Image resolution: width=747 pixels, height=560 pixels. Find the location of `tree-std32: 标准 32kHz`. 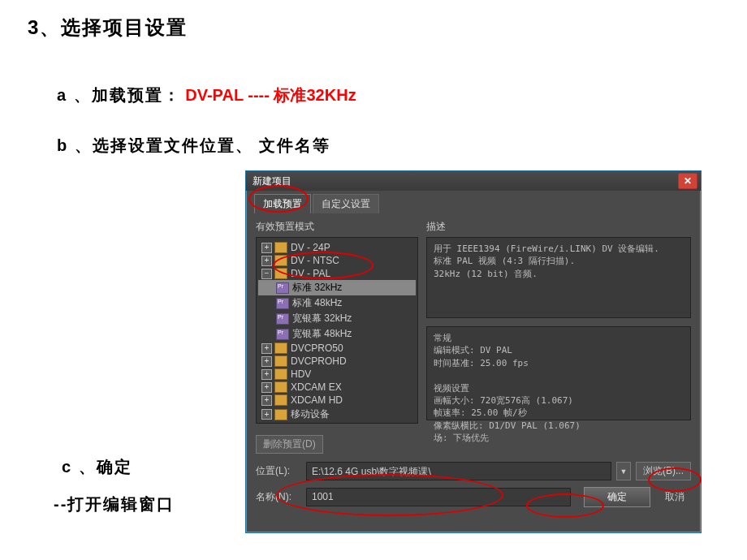

tree-std32: 标准 32kHz is located at coordinates (337, 287).